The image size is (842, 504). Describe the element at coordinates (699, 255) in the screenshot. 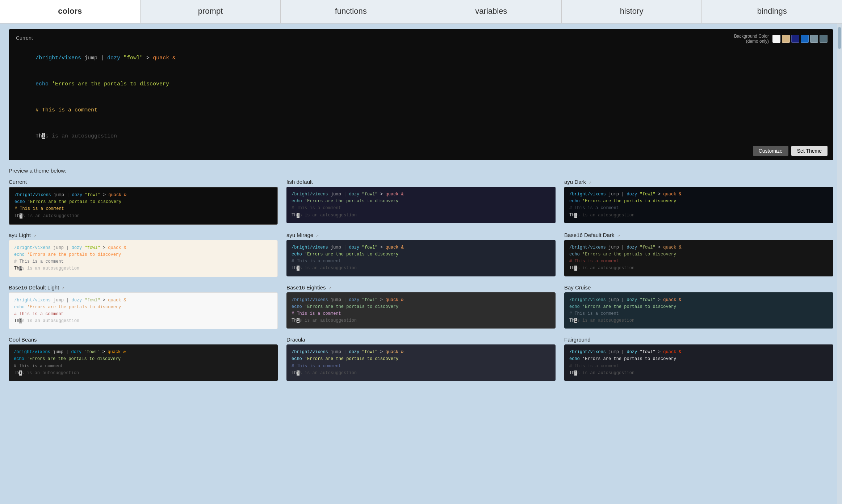

I see `theme-item-base16-dark: Base16 Default Dark ↗ /bright/vixens jum…` at that location.